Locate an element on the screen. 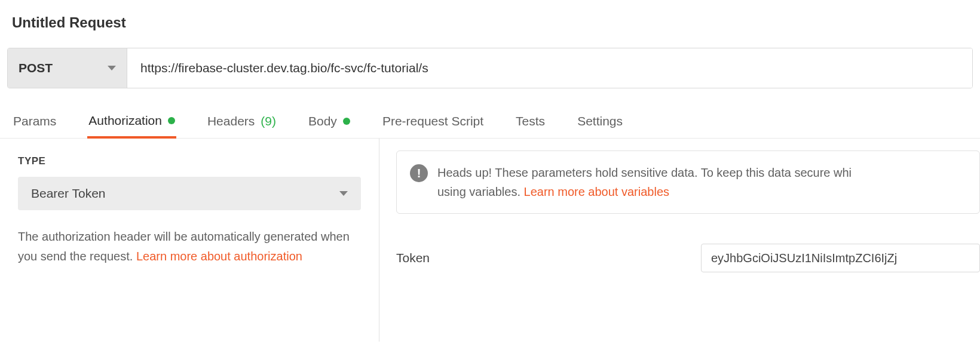 This screenshot has width=980, height=344. tab-prerequest-script: Pre-request Script is located at coordinates (433, 123).